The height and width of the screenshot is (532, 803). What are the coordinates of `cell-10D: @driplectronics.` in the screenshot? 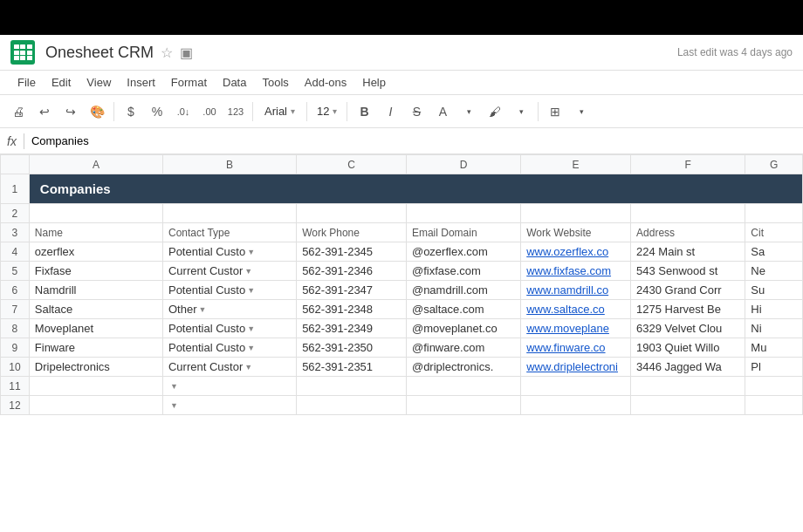 It's located at (463, 367).